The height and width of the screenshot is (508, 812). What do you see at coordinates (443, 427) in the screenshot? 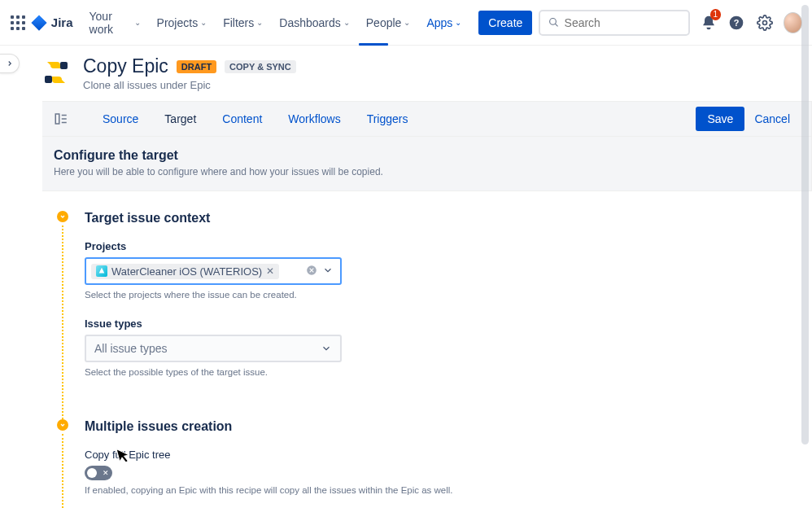
I see `section-title: Multiple issues creation` at bounding box center [443, 427].